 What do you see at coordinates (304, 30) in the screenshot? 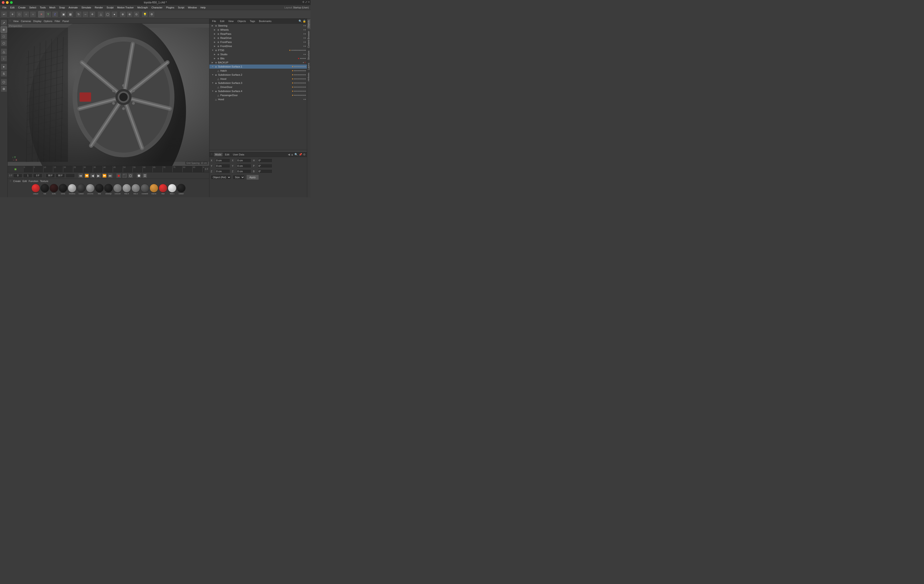
I see `tree-vis-wheels: ●` at bounding box center [304, 30].